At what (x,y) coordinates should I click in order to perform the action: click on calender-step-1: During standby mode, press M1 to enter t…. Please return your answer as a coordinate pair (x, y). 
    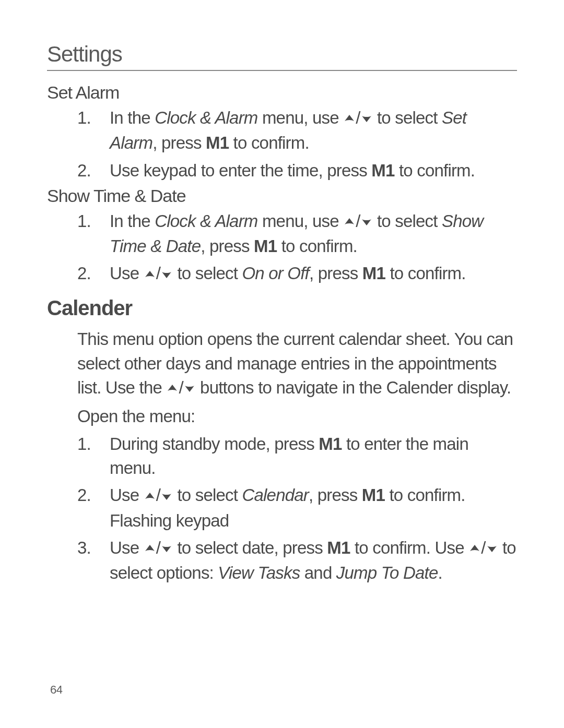
    Looking at the image, I should click on (297, 456).